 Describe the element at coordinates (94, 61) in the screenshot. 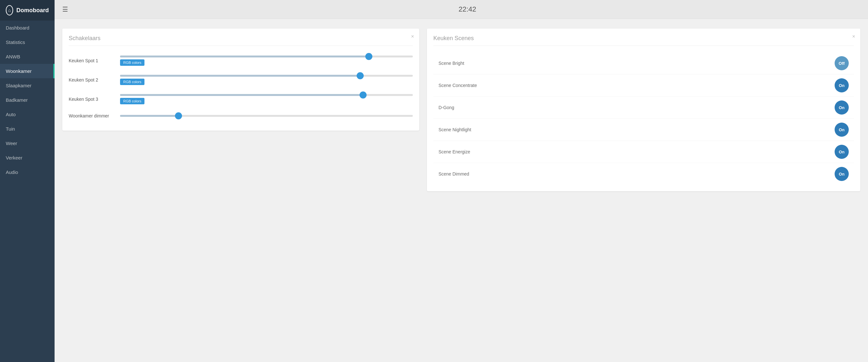

I see `slider-label-spot1: Keuken Spot 1` at that location.